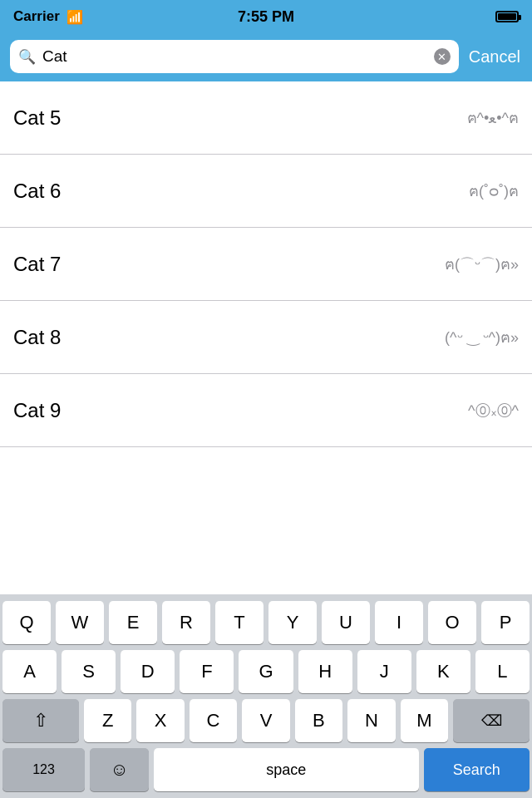  I want to click on result-emoticon: ฅ(⌒ᵕ⌒)ฅ», so click(482, 264).